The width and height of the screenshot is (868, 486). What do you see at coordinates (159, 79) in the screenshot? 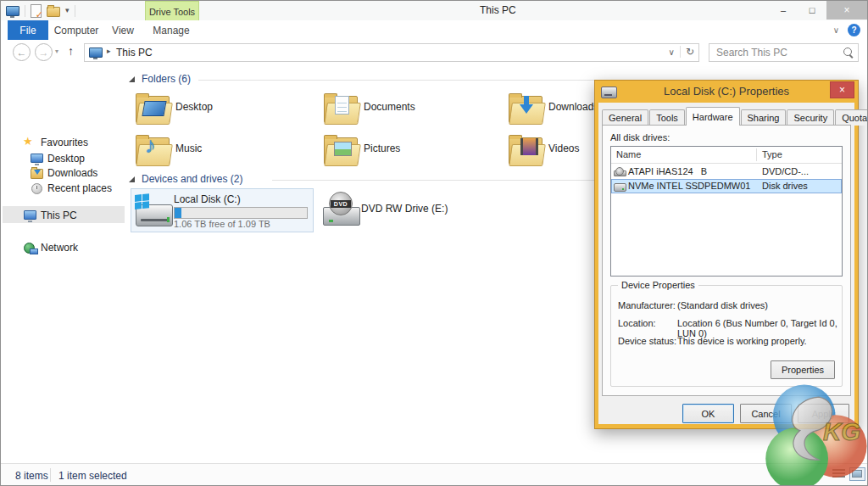
I see `folders-group-header: Folders (6)` at bounding box center [159, 79].